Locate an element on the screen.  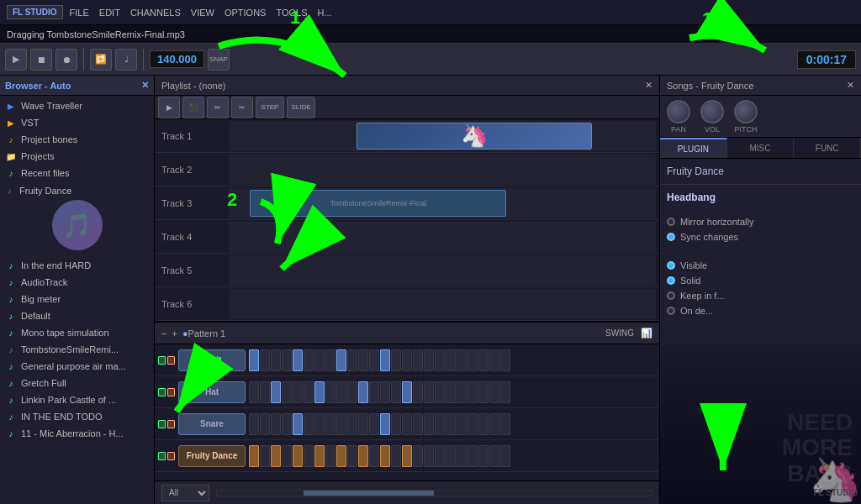
record-button: ⏺ is located at coordinates (66, 60).